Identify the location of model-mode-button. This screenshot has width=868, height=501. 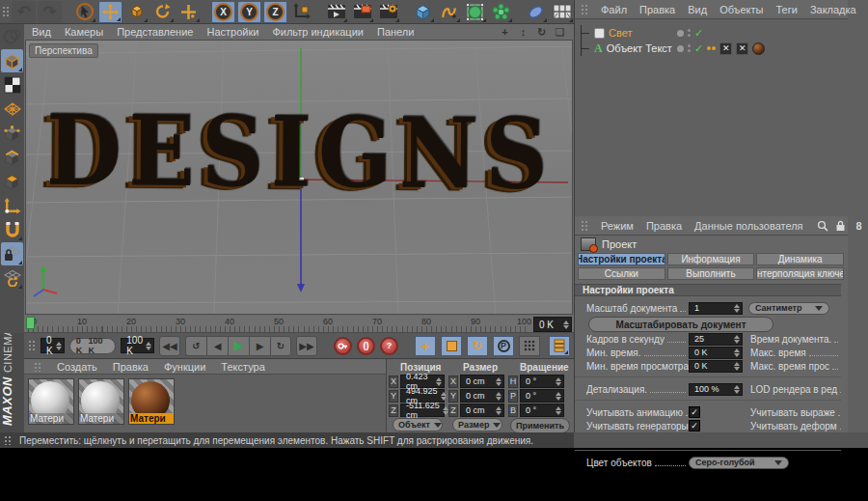
(12, 61).